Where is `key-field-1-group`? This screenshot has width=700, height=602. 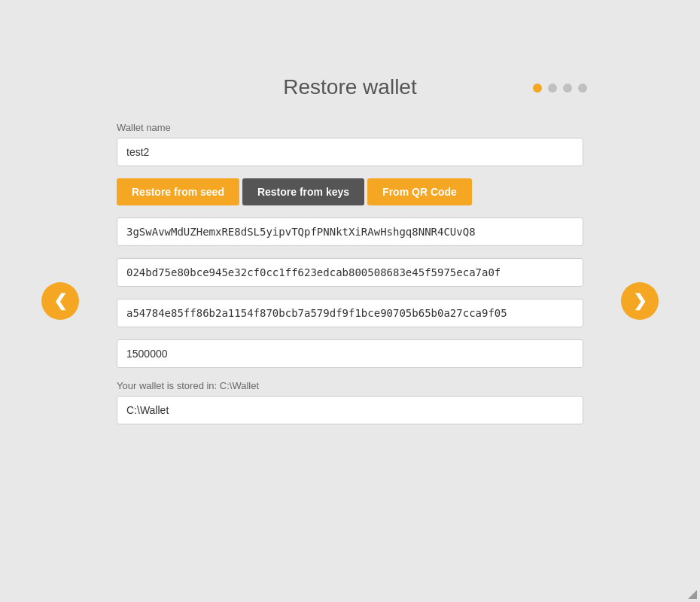 key-field-1-group is located at coordinates (350, 232).